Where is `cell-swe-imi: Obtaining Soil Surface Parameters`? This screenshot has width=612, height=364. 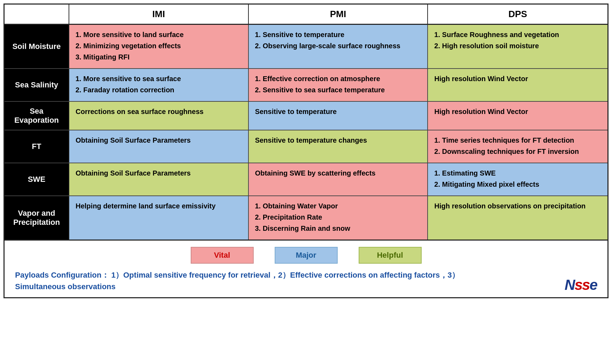
cell-swe-imi: Obtaining Soil Surface Parameters is located at coordinates (159, 179).